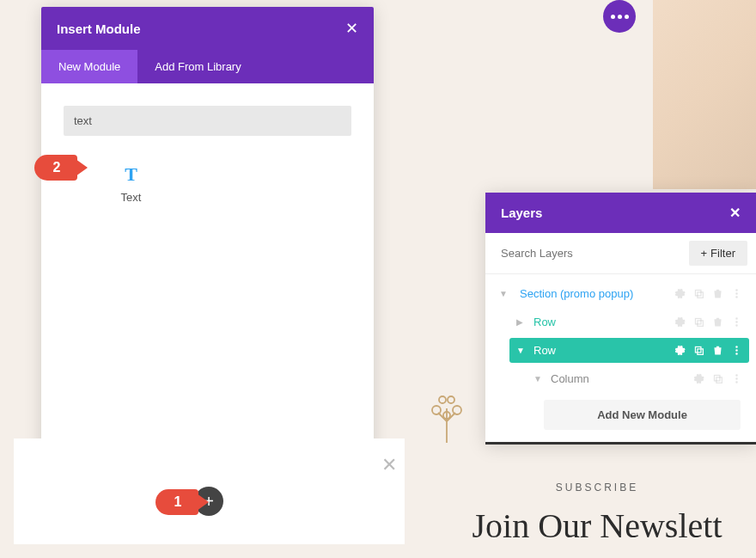 Image resolution: width=756 pixels, height=558 pixels. I want to click on insert-module-tabs: New Module Add From Library, so click(208, 67).